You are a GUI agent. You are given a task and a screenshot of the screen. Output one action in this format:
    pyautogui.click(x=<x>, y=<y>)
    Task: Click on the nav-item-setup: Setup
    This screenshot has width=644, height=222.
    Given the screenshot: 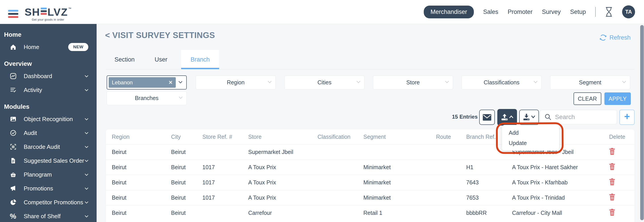 What is the action you would take?
    pyautogui.click(x=578, y=12)
    